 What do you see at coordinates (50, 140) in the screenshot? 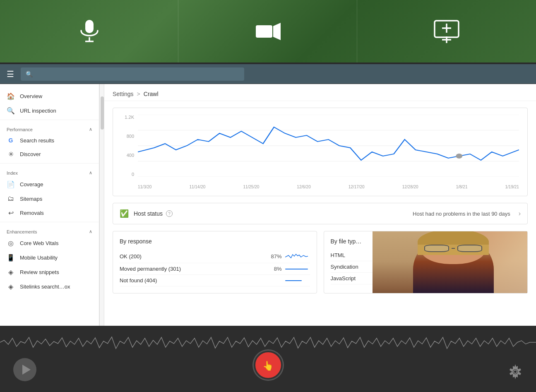
I see `sidebar-item-search-results: G Search results` at bounding box center [50, 140].